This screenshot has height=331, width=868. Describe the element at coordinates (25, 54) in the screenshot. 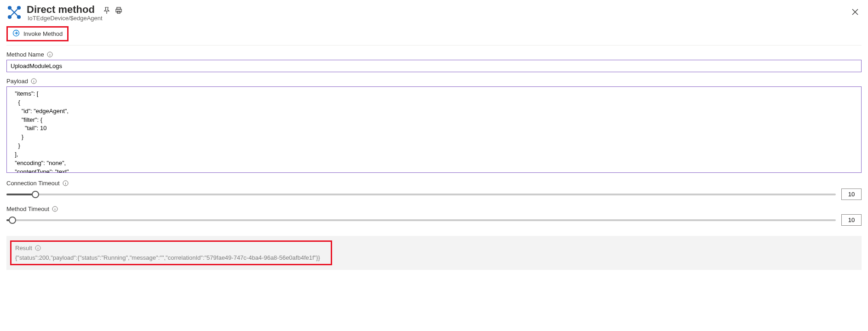

I see `method-name-label: Method Name` at that location.